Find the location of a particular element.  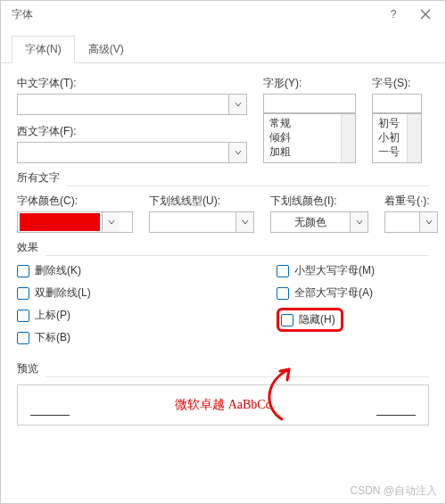

size-input is located at coordinates (397, 103).